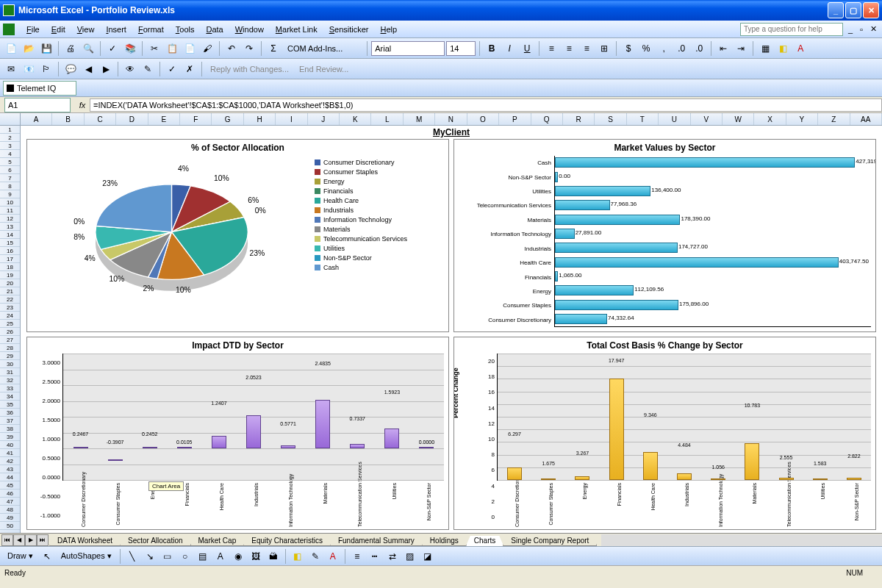 The image size is (882, 588). I want to click on copy-icon: 📋, so click(172, 49).